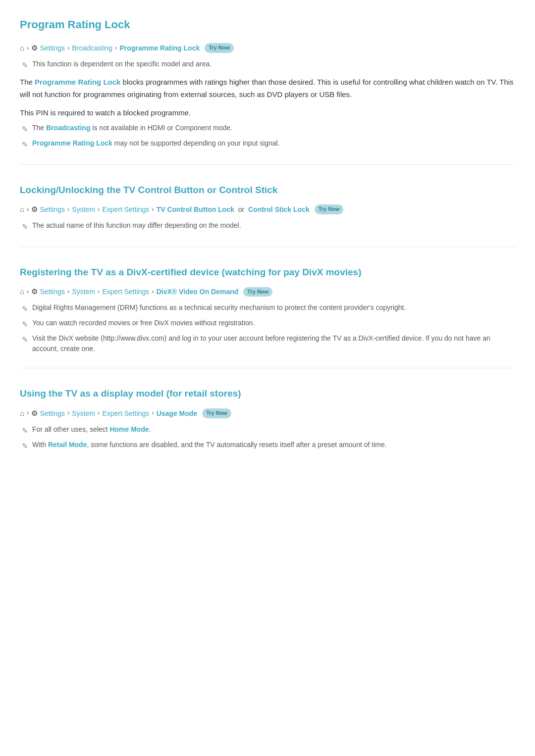 This screenshot has width=535, height=756. I want to click on pen-icon-2: ✎, so click(25, 129).